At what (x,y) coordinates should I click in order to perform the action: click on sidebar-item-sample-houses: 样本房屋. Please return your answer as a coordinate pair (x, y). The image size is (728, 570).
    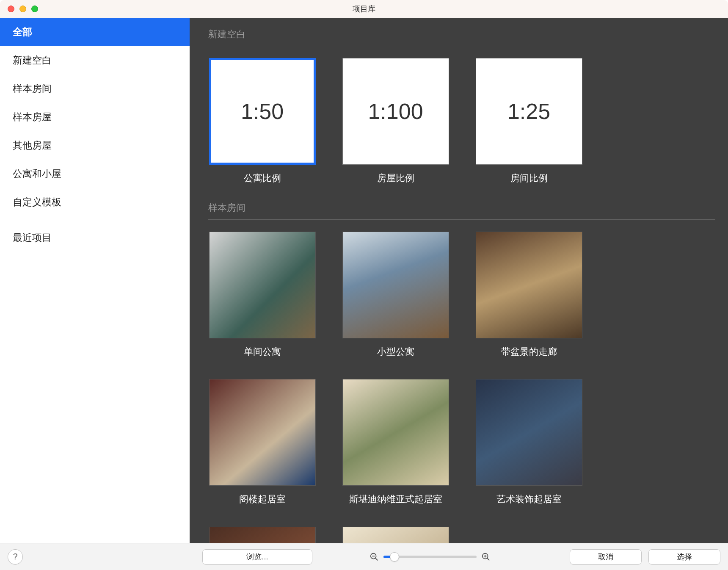
    Looking at the image, I should click on (95, 117).